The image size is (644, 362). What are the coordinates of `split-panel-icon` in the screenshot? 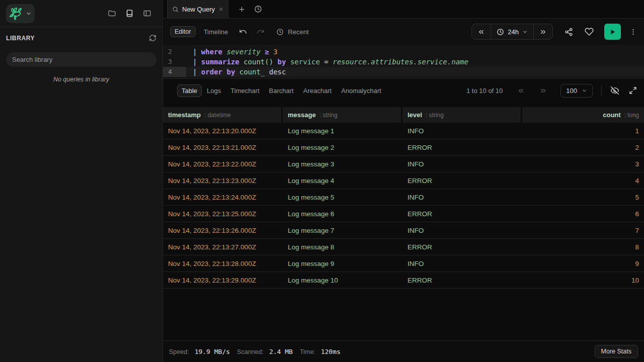 It's located at (147, 13).